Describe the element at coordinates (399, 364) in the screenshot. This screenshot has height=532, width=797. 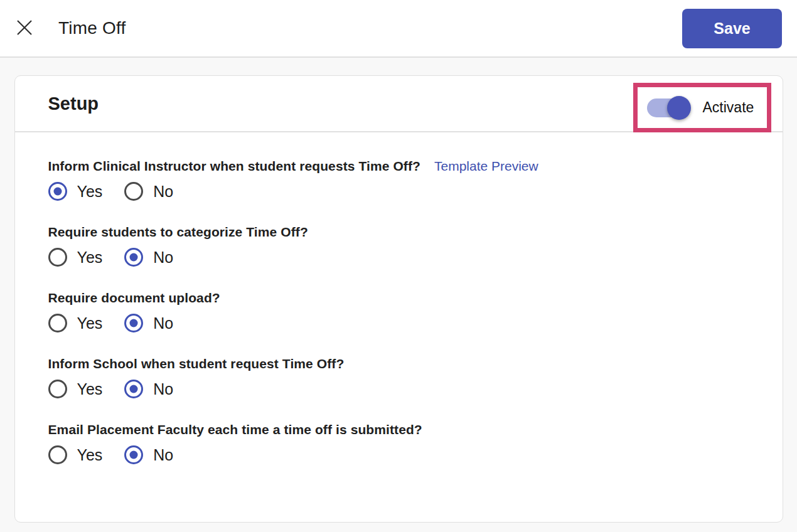
I see `question-label-row: Inform School when student request Time …` at that location.